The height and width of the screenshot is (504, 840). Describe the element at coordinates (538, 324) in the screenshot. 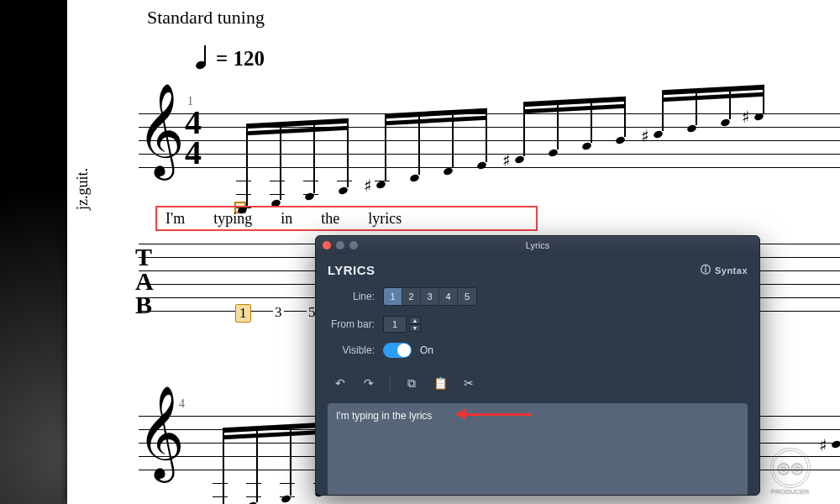

I see `from-bar-row: From bar: 1 ▲ ▼` at that location.